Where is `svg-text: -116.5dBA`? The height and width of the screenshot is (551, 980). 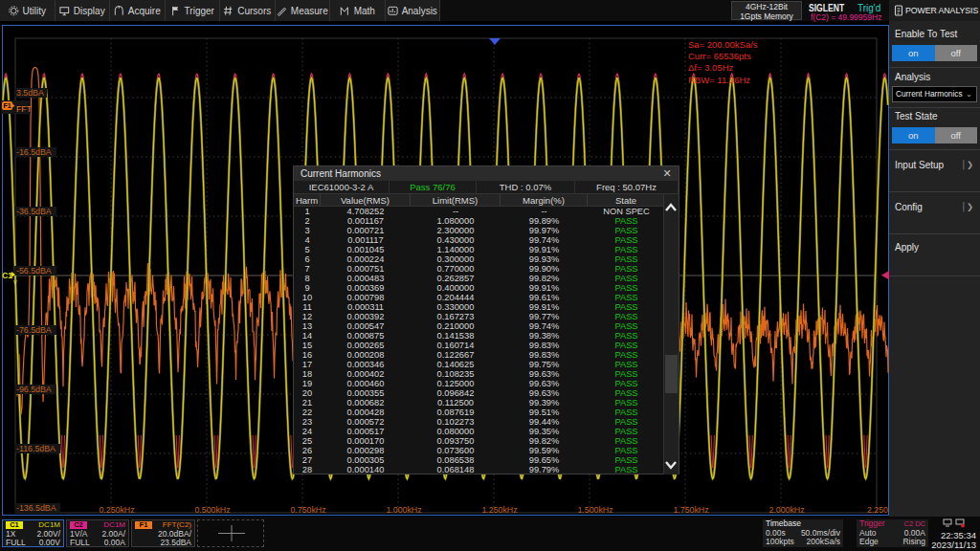 svg-text: -116.5dBA is located at coordinates (36, 449).